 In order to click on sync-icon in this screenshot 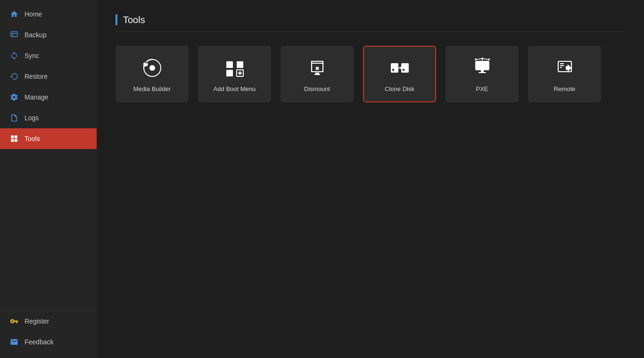, I will do `click(14, 56)`.